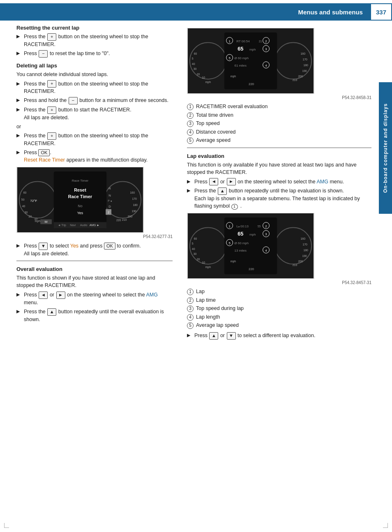  I want to click on num-text-3: Top speed, so click(208, 124).